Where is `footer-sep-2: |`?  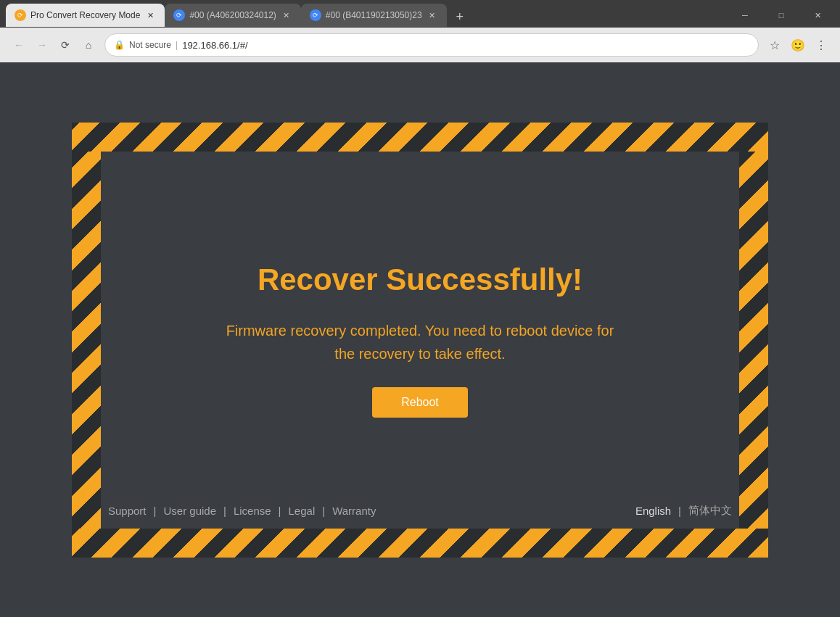 footer-sep-2: | is located at coordinates (225, 510).